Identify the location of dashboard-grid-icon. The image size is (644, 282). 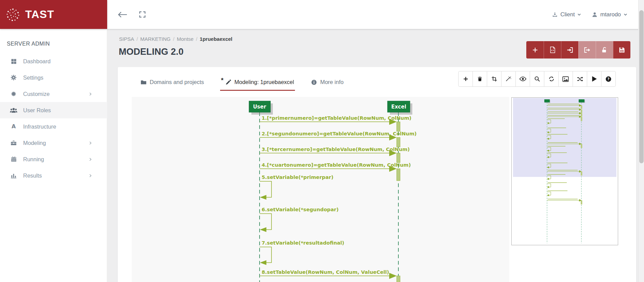
(14, 61).